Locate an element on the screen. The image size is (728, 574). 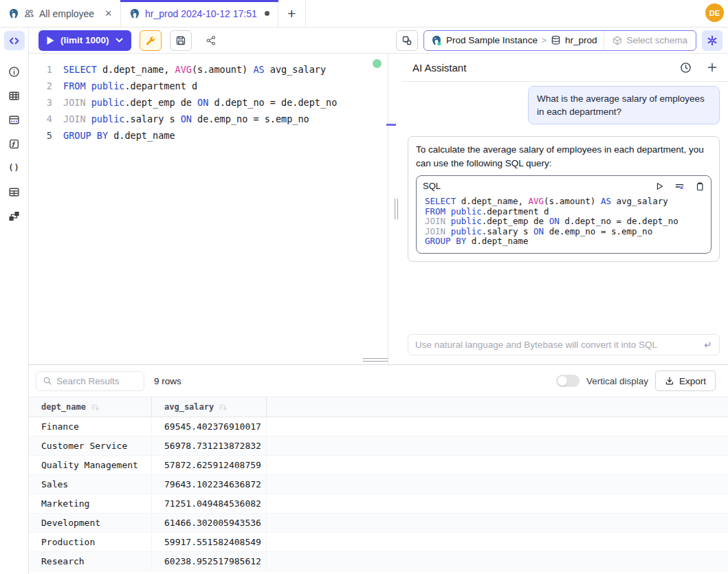
line-number: 3 is located at coordinates (46, 102).